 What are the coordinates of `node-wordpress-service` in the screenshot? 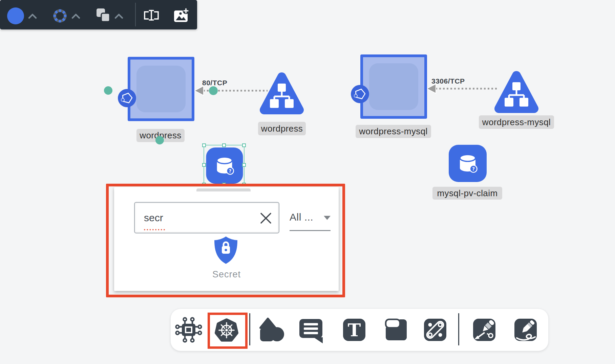 It's located at (282, 94).